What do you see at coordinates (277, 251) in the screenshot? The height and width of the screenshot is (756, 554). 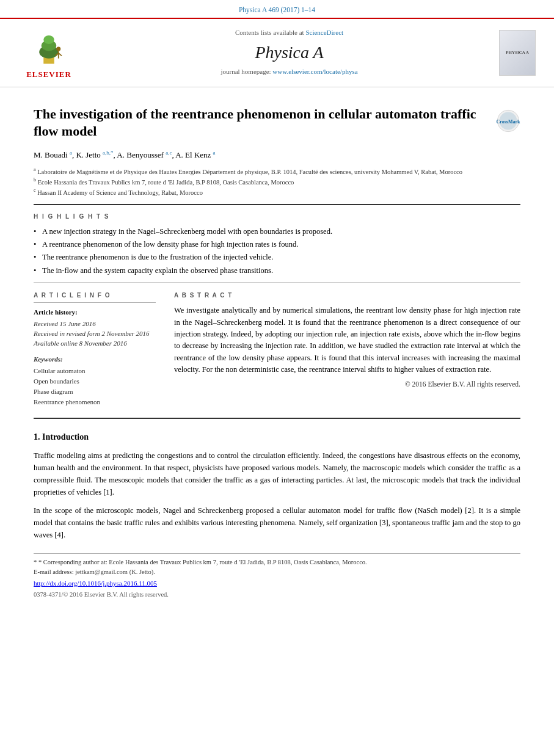 I see `highlights-list: A new injection strategy in the Nagel–Sc…` at bounding box center [277, 251].